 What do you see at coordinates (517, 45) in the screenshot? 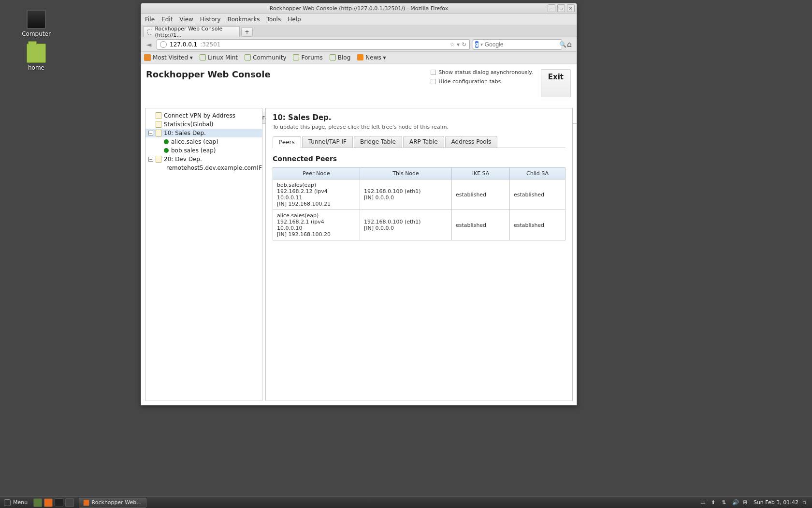
I see `search-bar: g ▾ 🔍` at bounding box center [517, 45].